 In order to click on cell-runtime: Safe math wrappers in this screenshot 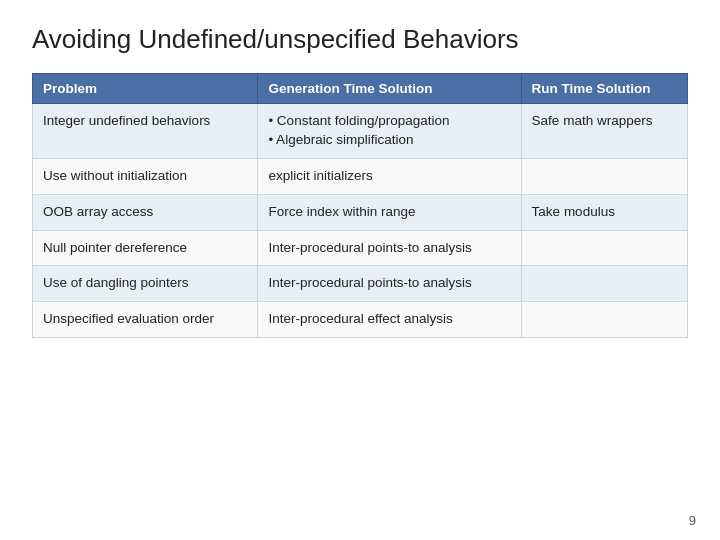, I will do `click(604, 132)`.